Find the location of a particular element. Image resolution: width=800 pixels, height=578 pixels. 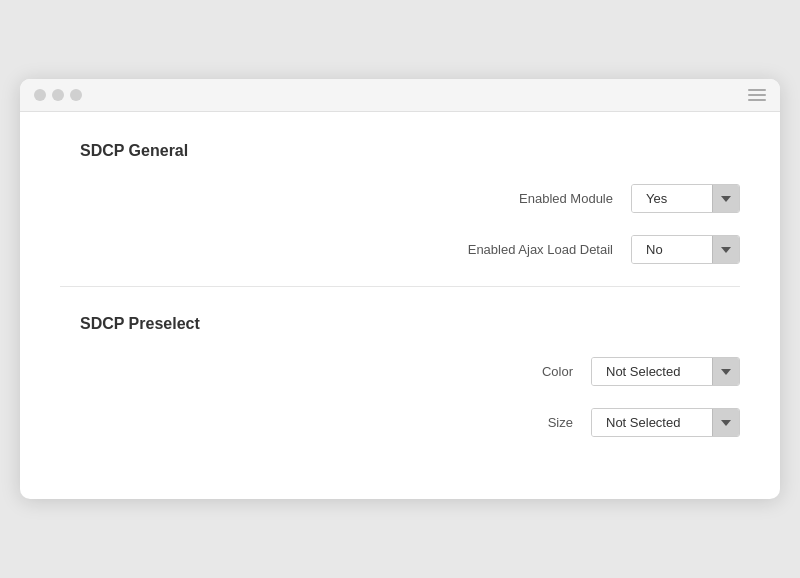

label-color: Color is located at coordinates (558, 372).